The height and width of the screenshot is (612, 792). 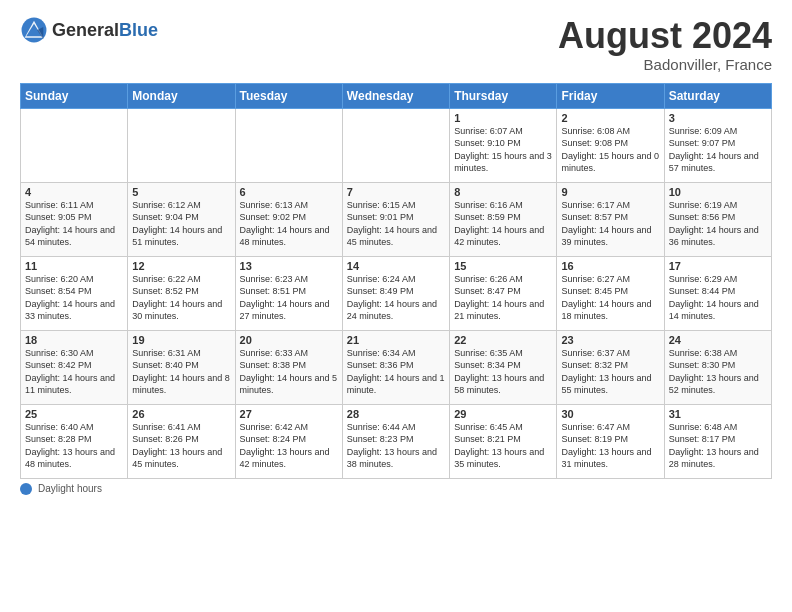 What do you see at coordinates (396, 367) in the screenshot?
I see `table-row: 21Sunrise: 6:34 AM Sunset: 8:36 PM Dayli…` at bounding box center [396, 367].